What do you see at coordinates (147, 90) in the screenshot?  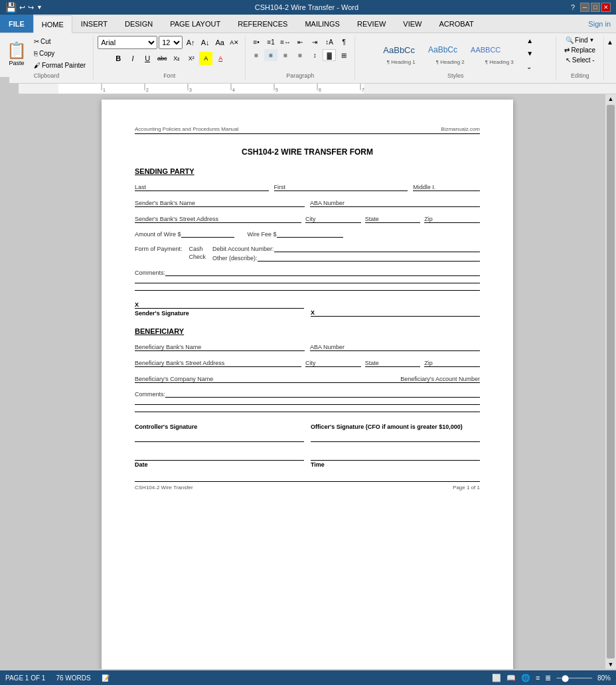 I see `svg-text: 2` at bounding box center [147, 90].